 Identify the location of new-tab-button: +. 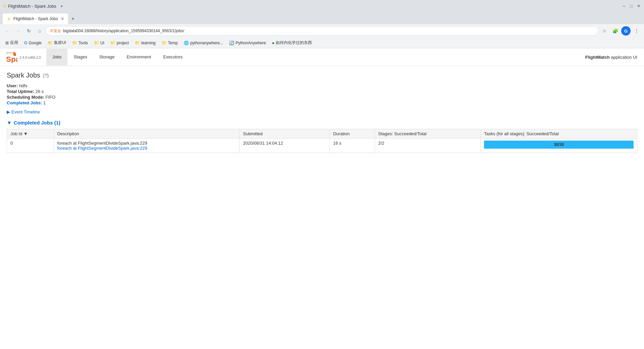
(73, 19).